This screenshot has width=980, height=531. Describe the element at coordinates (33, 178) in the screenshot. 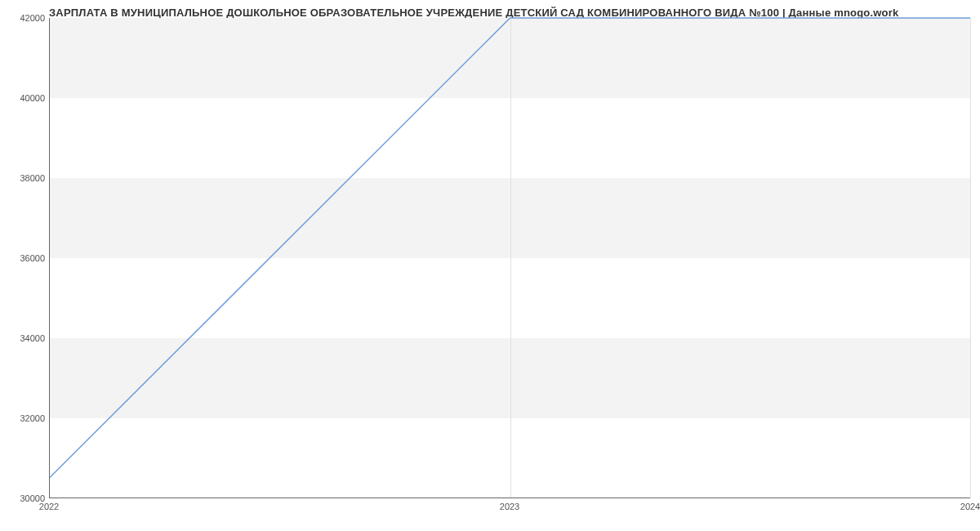

I see `y-tick-38000: 38000` at that location.